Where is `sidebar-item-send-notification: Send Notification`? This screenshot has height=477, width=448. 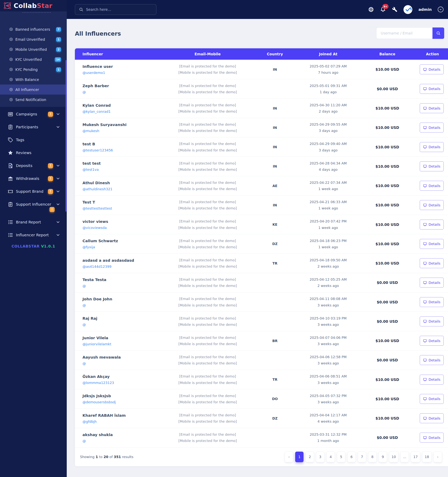 sidebar-item-send-notification: Send Notification is located at coordinates (33, 100).